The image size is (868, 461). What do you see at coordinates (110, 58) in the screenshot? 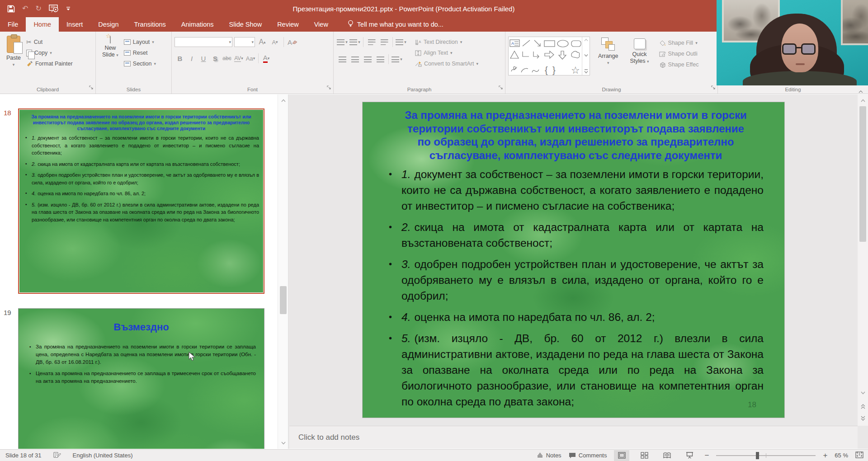
I see `new-slide-button: ☆ New Slide ▾` at bounding box center [110, 58].